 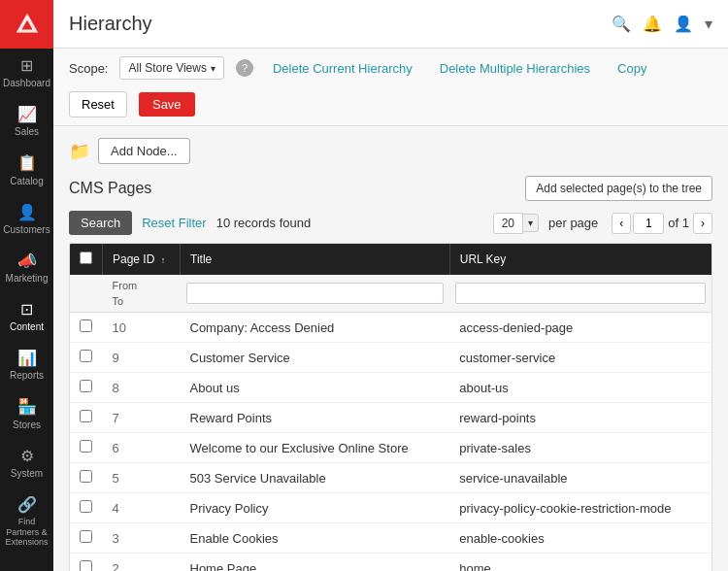 I want to click on per-page-value: 20, so click(x=509, y=223).